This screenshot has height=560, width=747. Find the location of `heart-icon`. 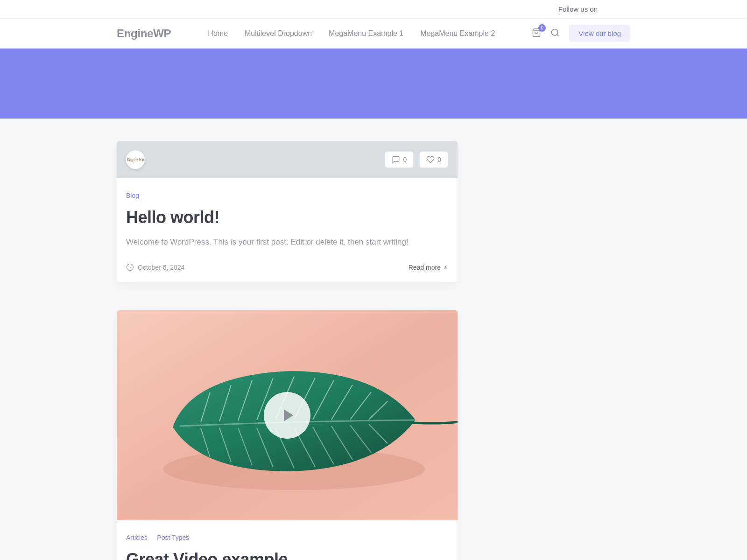

heart-icon is located at coordinates (430, 160).